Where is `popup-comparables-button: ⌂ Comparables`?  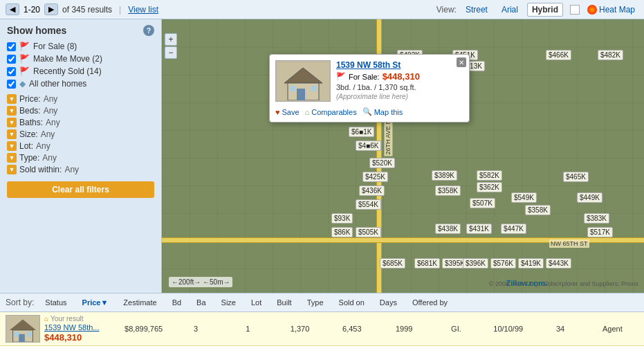
popup-comparables-button: ⌂ Comparables is located at coordinates (331, 112).